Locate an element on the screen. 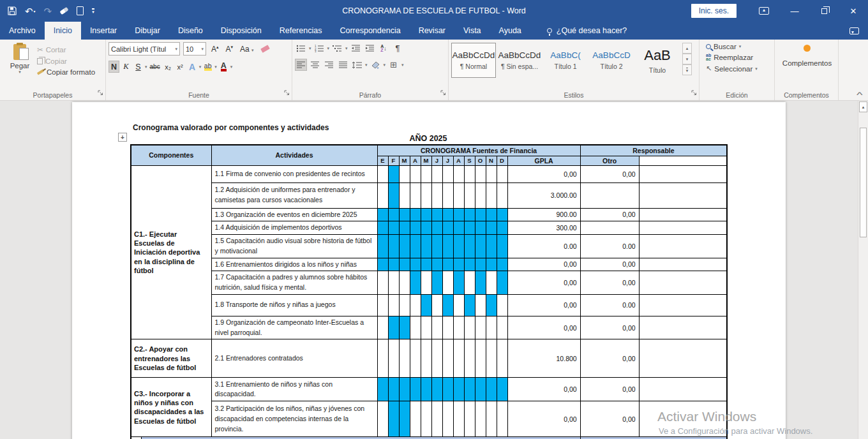 This screenshot has height=439, width=868. numbering-dropdown: ▾ is located at coordinates (329, 48).